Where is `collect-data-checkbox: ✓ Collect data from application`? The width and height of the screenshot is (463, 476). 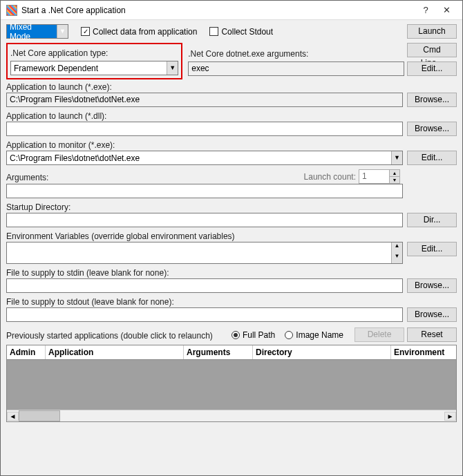 collect-data-checkbox: ✓ Collect data from application is located at coordinates (139, 32).